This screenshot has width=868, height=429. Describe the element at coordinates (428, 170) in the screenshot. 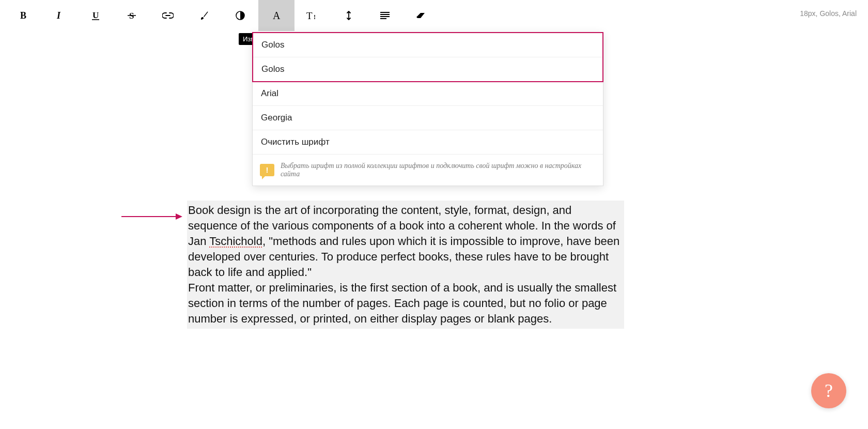

I see `dropdown-hint: Выбрать шрифт из полной коллекции шрифто…` at that location.